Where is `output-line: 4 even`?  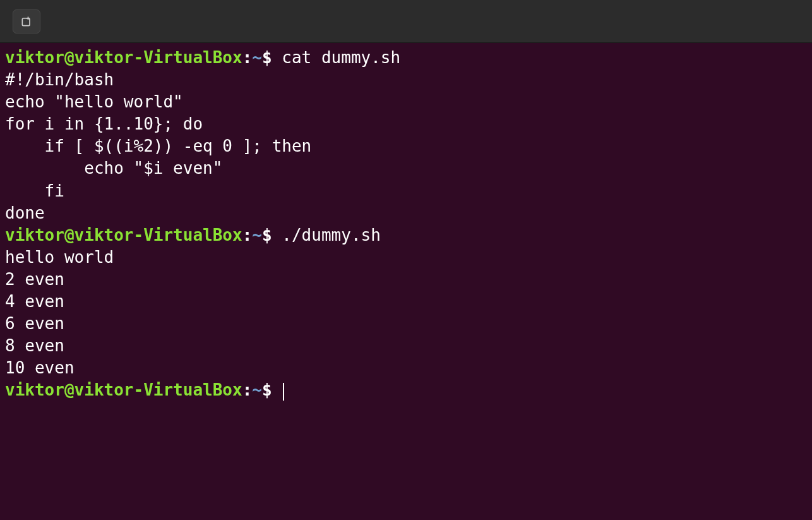
output-line: 4 even is located at coordinates (406, 302).